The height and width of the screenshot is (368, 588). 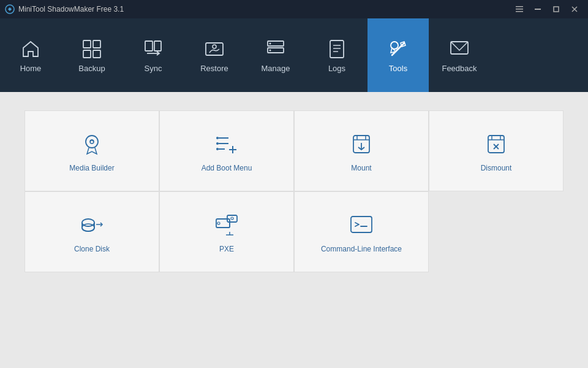 I want to click on window-controls, so click(x=547, y=9).